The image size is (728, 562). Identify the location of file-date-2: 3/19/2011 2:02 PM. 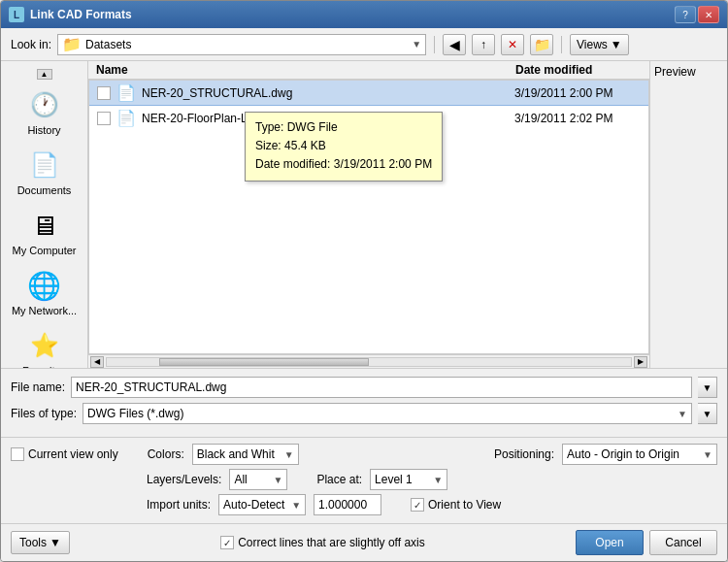
(578, 118).